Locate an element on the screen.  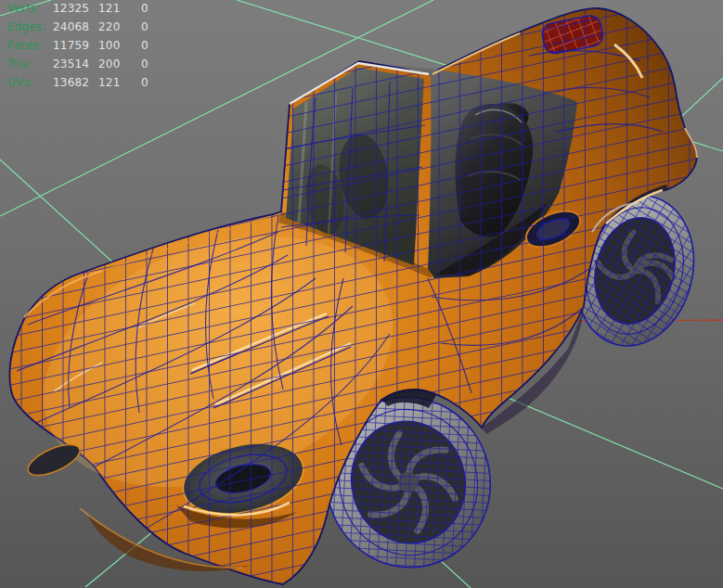
hud-row-label: Faces: is located at coordinates (30, 45).